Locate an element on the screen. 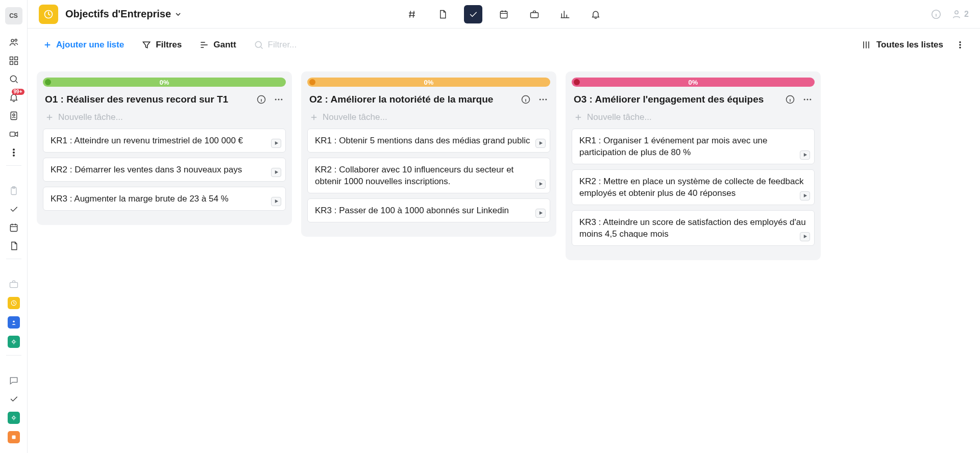 This screenshot has height=453, width=980. board-icon is located at coordinates (48, 14).